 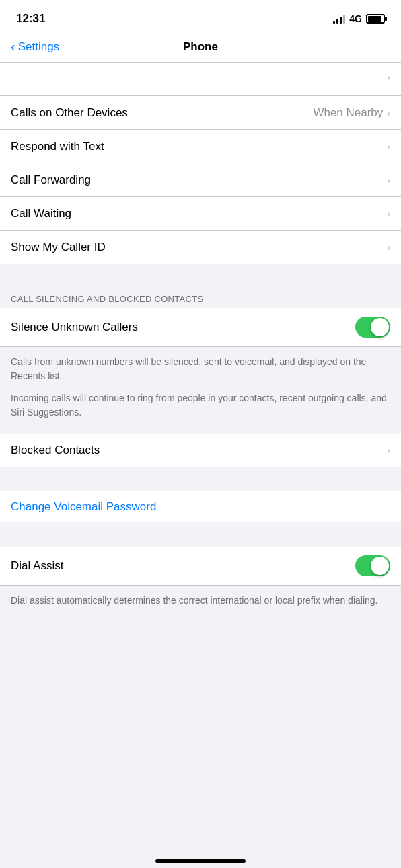 What do you see at coordinates (200, 147) in the screenshot?
I see `respond-with-text-row: Respond with Text ›` at bounding box center [200, 147].